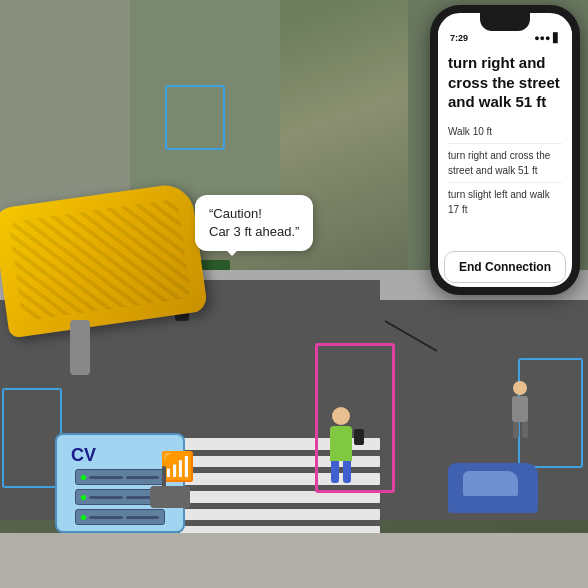 The image size is (588, 588). Describe the element at coordinates (505, 166) in the screenshot. I see `nav-step-2: turn right and cross the street and walk…` at that location.